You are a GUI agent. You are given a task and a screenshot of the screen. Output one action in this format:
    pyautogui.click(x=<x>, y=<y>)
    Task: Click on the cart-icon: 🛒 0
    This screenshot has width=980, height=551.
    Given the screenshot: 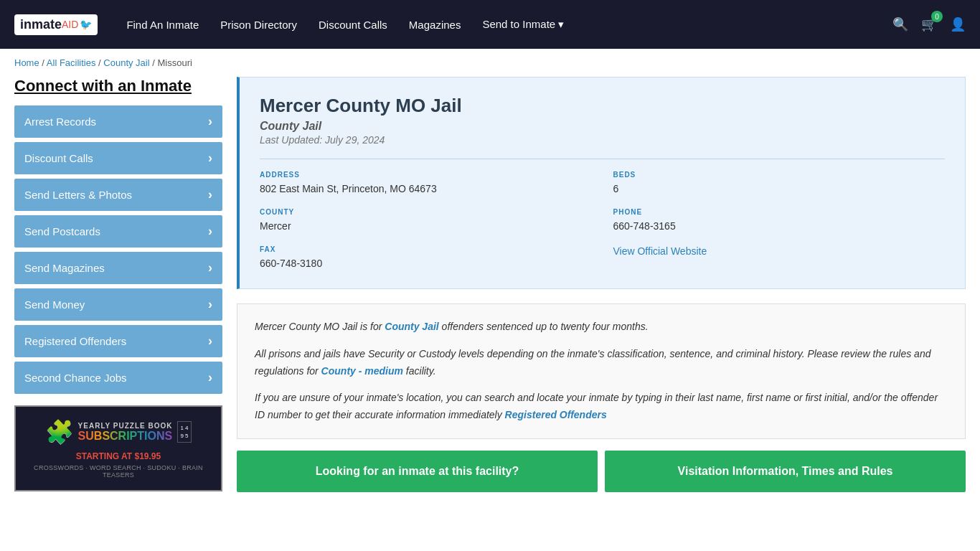 What is the action you would take?
    pyautogui.click(x=929, y=24)
    